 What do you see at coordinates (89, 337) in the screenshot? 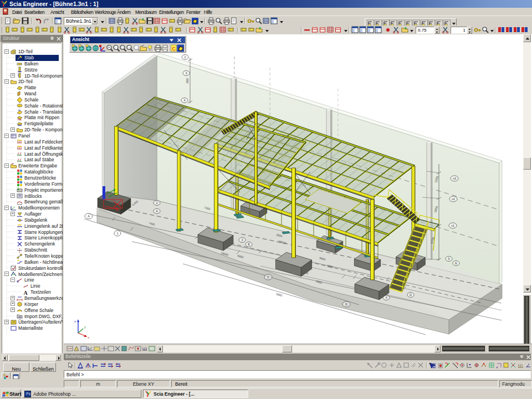
I see `svg-text: x` at bounding box center [89, 337].